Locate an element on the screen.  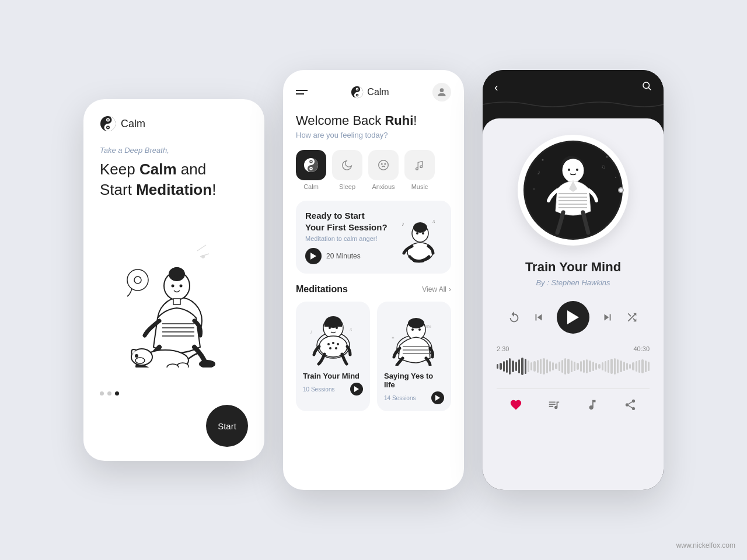
meditation-card-1: ♪ ♫ Train Your Mind 10 Sessions is located at coordinates (333, 356).